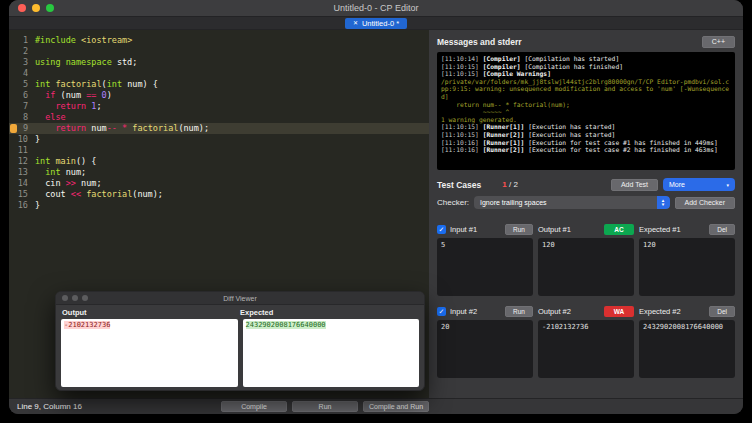  What do you see at coordinates (219, 62) in the screenshot?
I see `code-line-3: 3using namespace std;` at bounding box center [219, 62].